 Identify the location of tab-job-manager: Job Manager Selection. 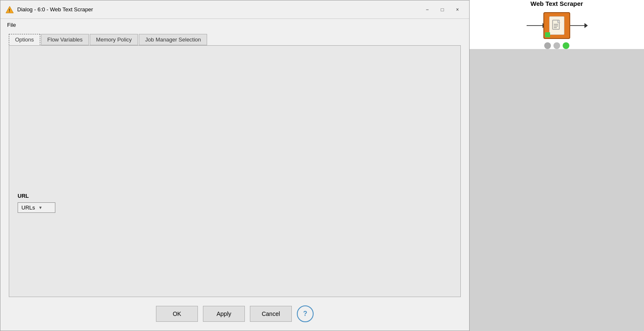
(173, 39).